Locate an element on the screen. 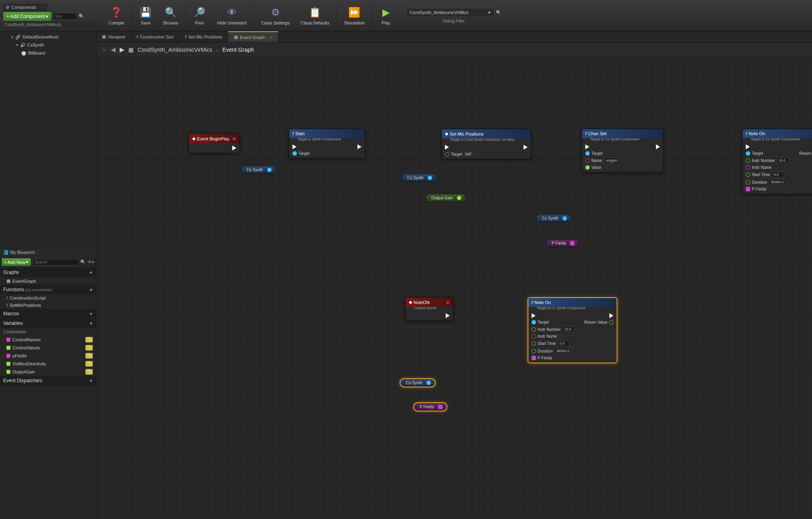  section-variables: Variables + is located at coordinates (48, 323).